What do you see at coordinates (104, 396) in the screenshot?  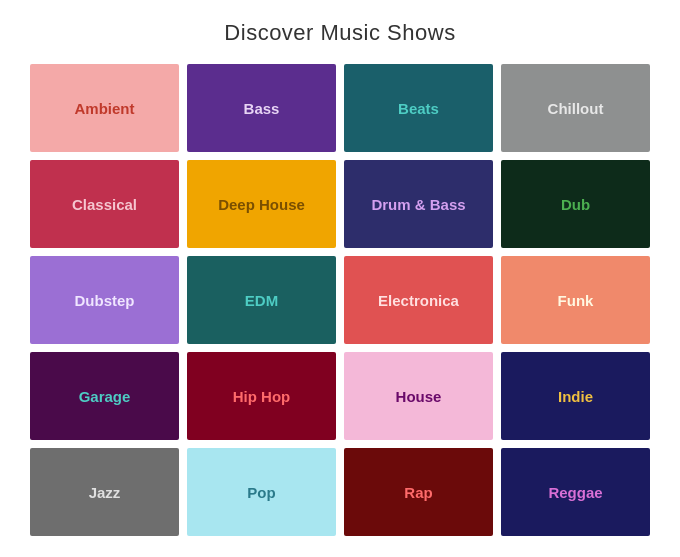 I see `genre-tile-garage: Garage` at bounding box center [104, 396].